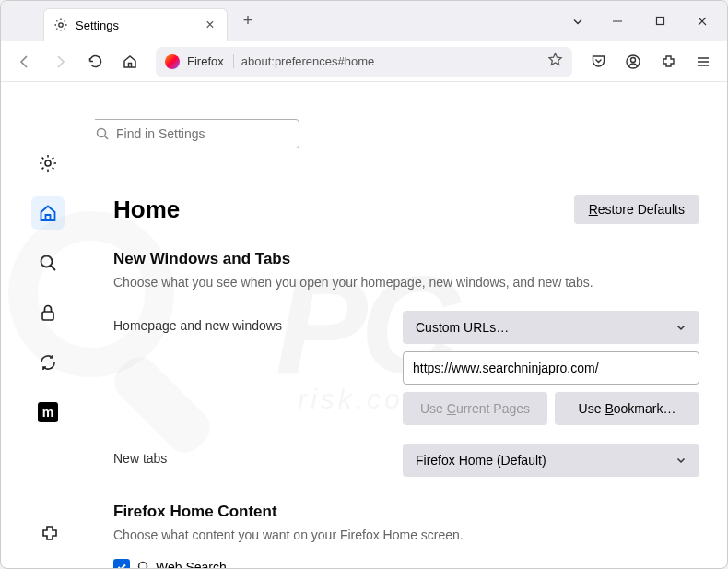  I want to click on newtabs-row: New tabs Firefox Home (Default), so click(406, 460).